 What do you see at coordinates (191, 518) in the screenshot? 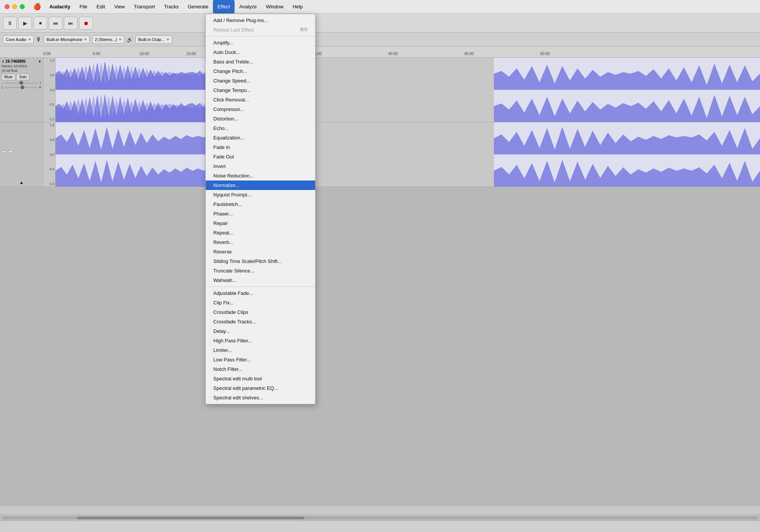
I see `scrollbar-thumb` at bounding box center [191, 518].